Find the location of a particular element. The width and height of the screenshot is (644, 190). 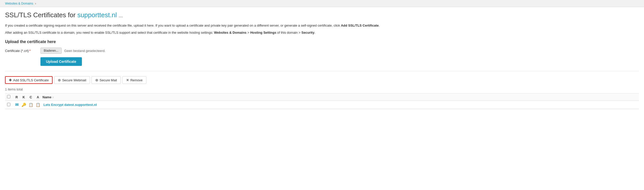

cert-label: Certificate (*.crt)* is located at coordinates (23, 51).